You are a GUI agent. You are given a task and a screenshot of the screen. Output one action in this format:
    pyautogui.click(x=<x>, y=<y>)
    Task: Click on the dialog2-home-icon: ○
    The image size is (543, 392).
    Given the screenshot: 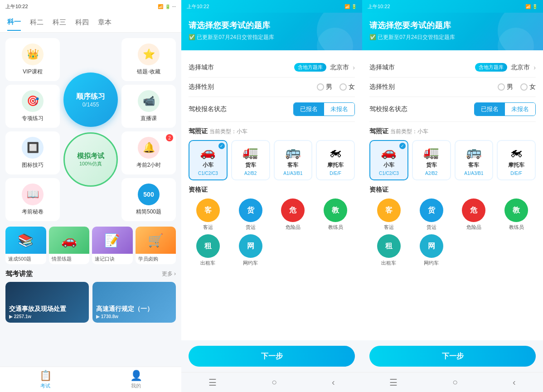 What is the action you would take?
    pyautogui.click(x=455, y=382)
    